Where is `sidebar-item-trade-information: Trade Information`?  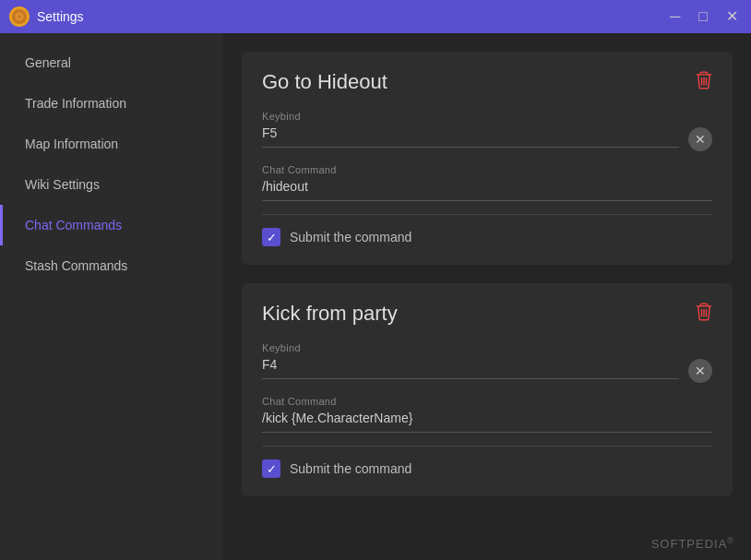 sidebar-item-trade-information: Trade Information is located at coordinates (112, 103).